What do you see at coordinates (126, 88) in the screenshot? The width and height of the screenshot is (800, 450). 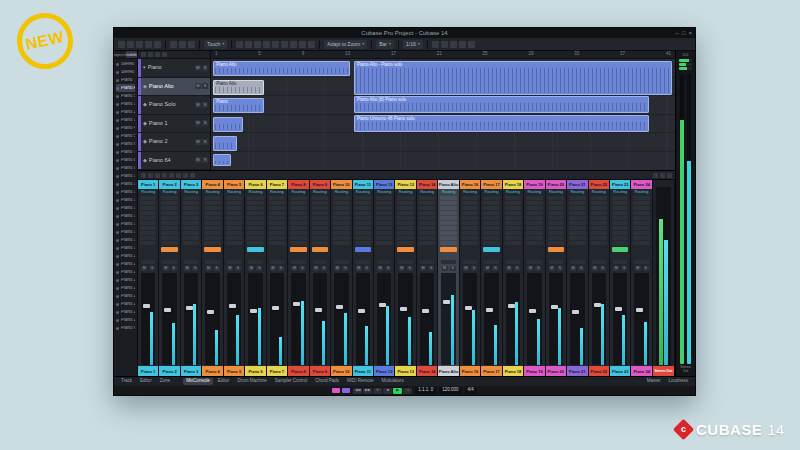 I see `visibility-row: Piano Alto` at bounding box center [126, 88].